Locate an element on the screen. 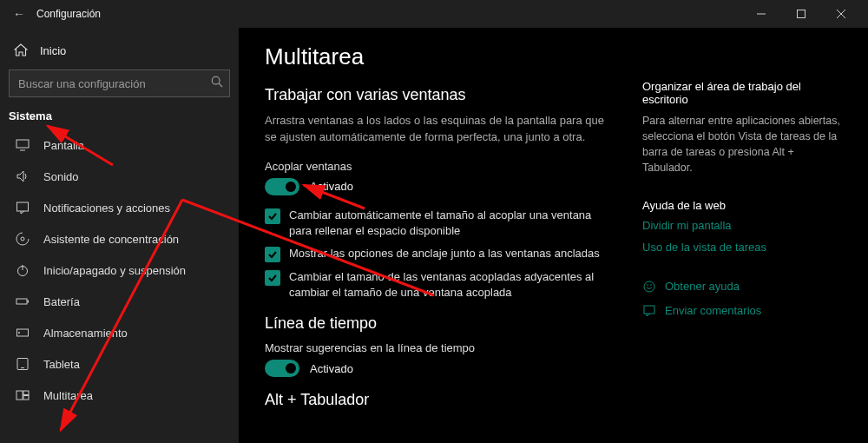  sidebar-item-label: Asistente de concentración is located at coordinates (111, 240).